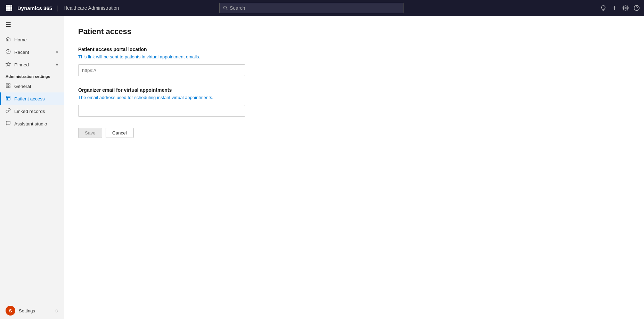  What do you see at coordinates (57, 311) in the screenshot?
I see `footer-chevron-icon: ◇` at bounding box center [57, 311].